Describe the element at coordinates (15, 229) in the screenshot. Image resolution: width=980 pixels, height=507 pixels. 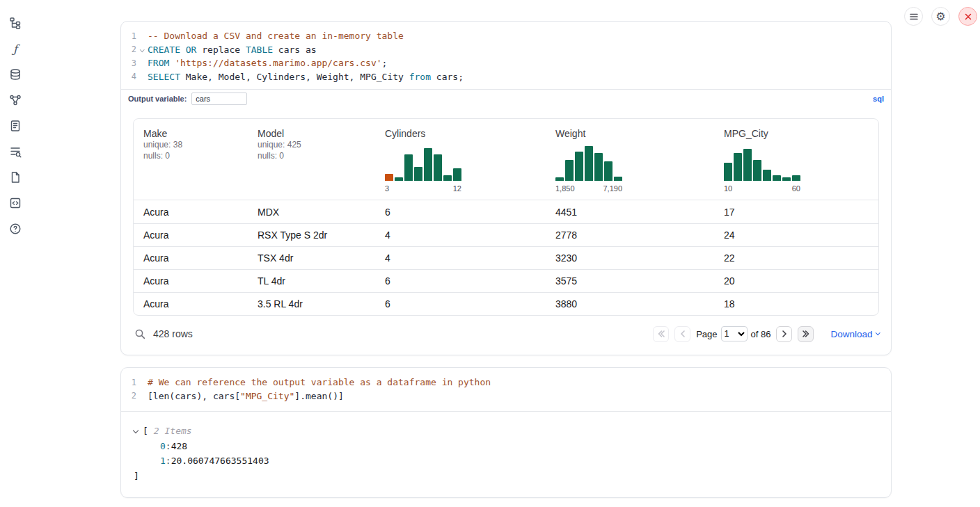
I see `help-icon` at that location.